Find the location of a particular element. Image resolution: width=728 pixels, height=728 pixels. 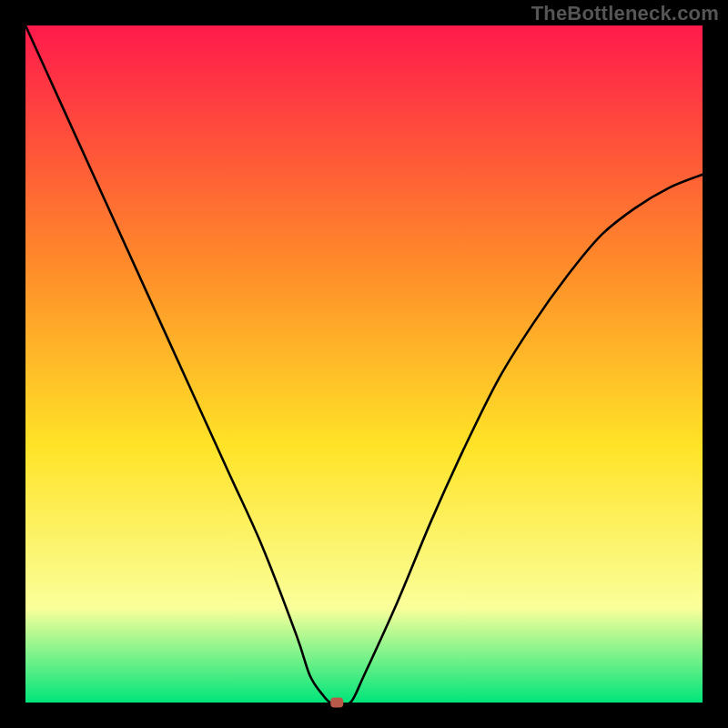

watermark-text: TheBottleneck.com is located at coordinates (625, 14).